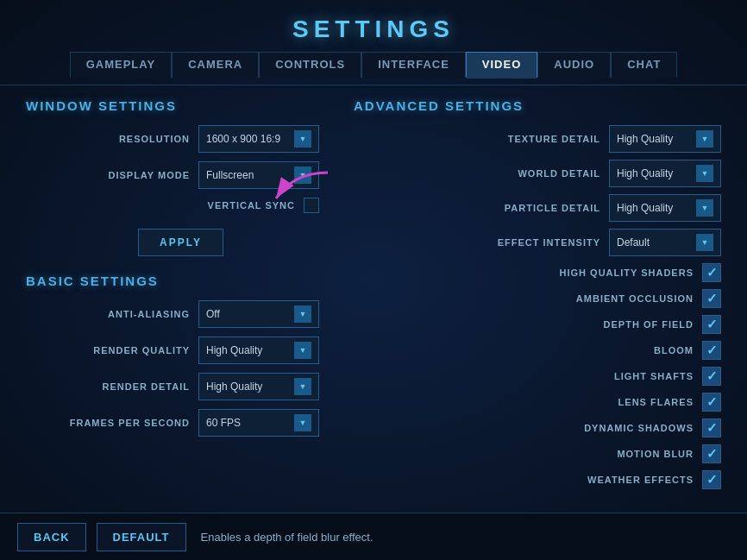  What do you see at coordinates (629, 324) in the screenshot?
I see `adv-checkbox-label-2: DEPTH OF FIELD` at bounding box center [629, 324].